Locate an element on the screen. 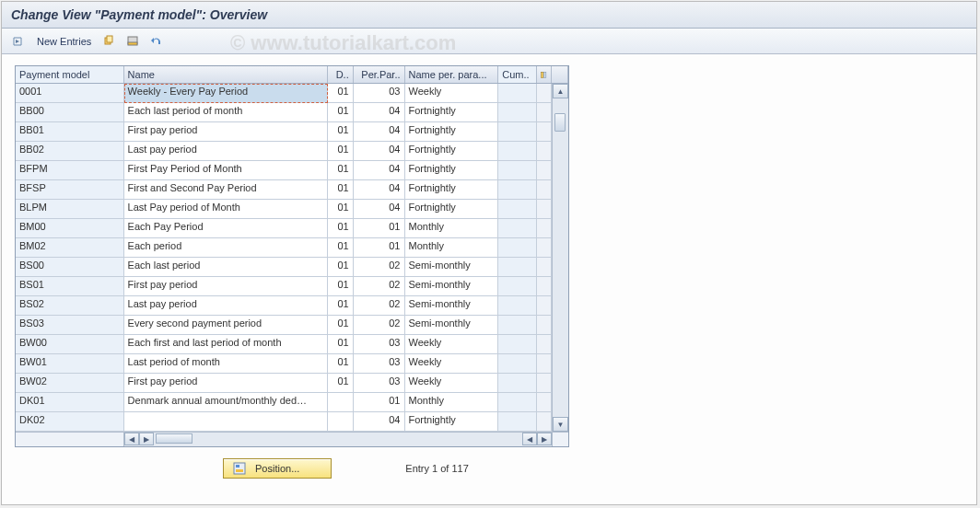  cell-name: Last pay period is located at coordinates (227, 151).